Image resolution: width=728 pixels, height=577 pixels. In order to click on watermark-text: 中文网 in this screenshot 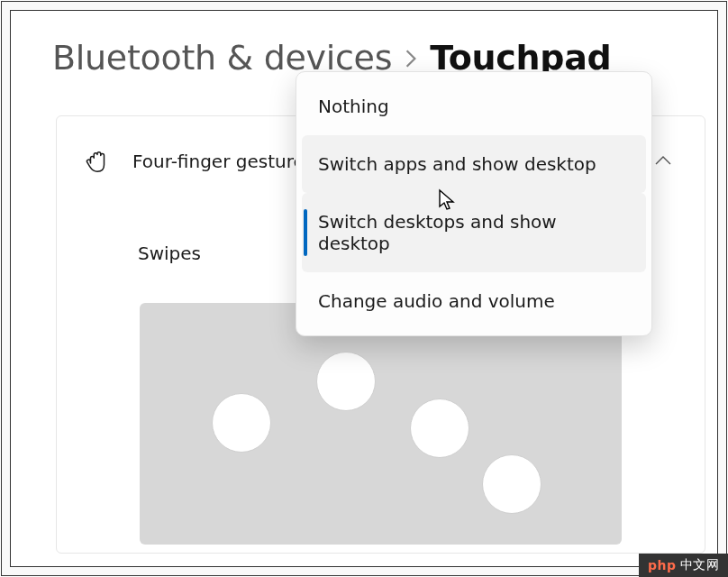, I will do `click(700, 565)`.